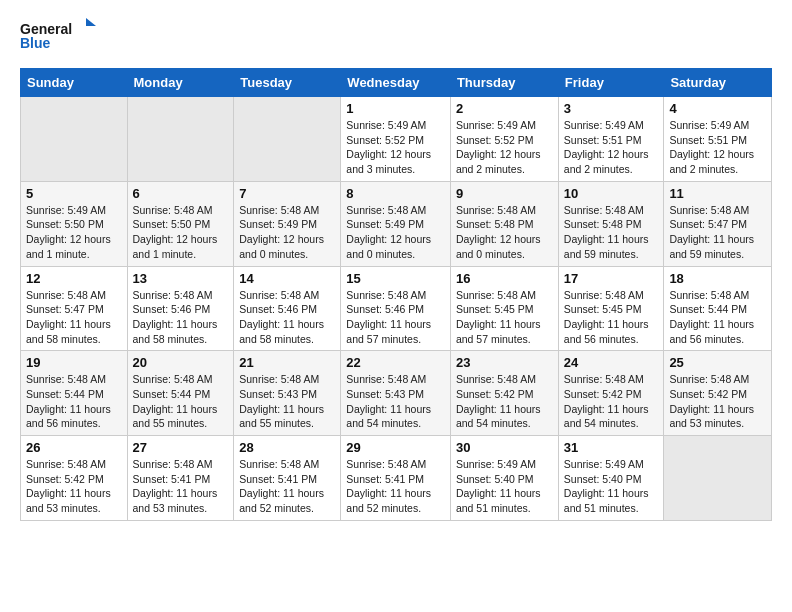 The image size is (792, 612). What do you see at coordinates (504, 140) in the screenshot?
I see `calendar-cell: 2Sunrise: 5:49 AM Sunset: 5:52 PM Daylig…` at bounding box center [504, 140].